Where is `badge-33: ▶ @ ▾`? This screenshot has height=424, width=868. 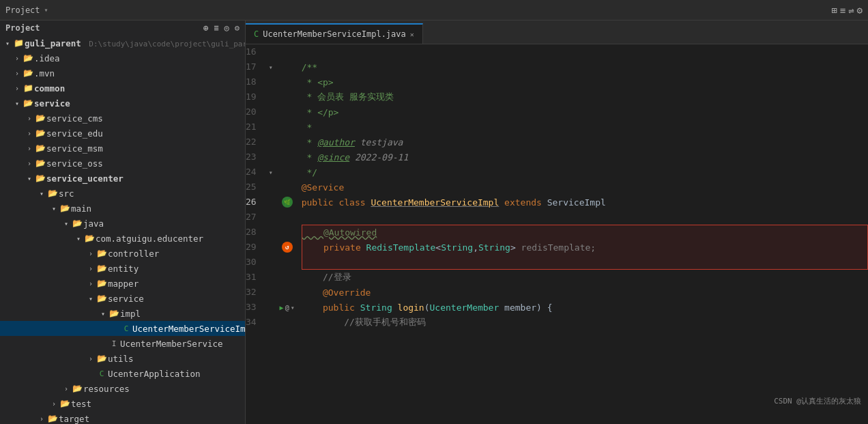 badge-33: ▶ @ ▾ is located at coordinates (287, 307).